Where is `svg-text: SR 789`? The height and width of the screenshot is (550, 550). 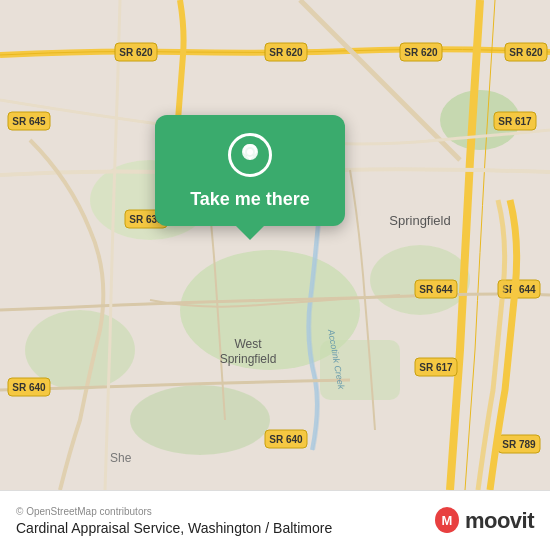
svg-text: SR 789 is located at coordinates (519, 444).